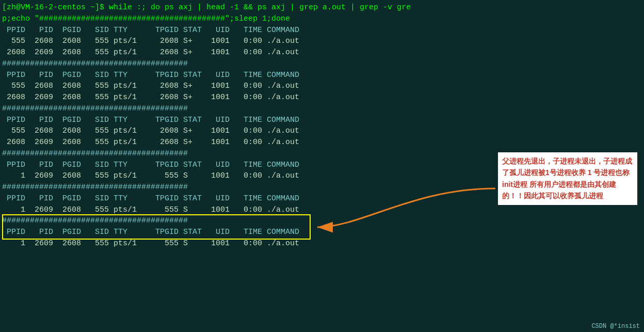 The width and height of the screenshot is (644, 332). What do you see at coordinates (323, 64) in the screenshot?
I see `hash-1: ########################################` at bounding box center [323, 64].